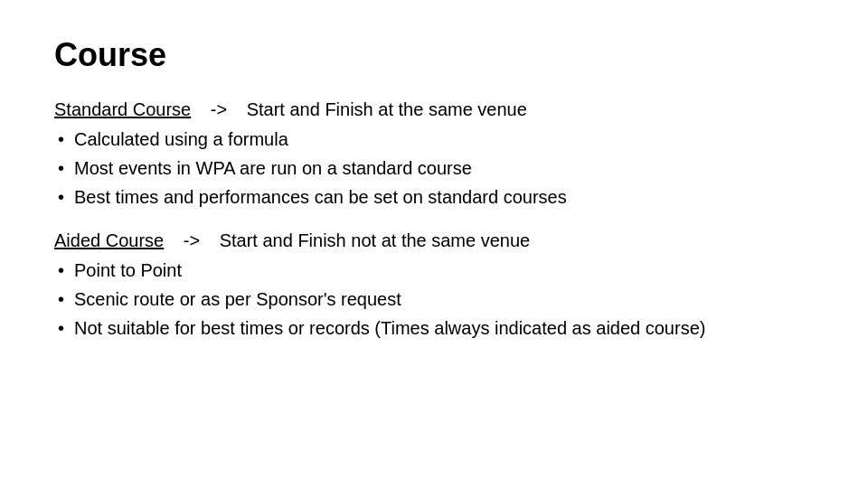 This screenshot has height=488, width=868. I want to click on standard-course-header: Standard Course -> Start and Finish at t…, so click(434, 110).